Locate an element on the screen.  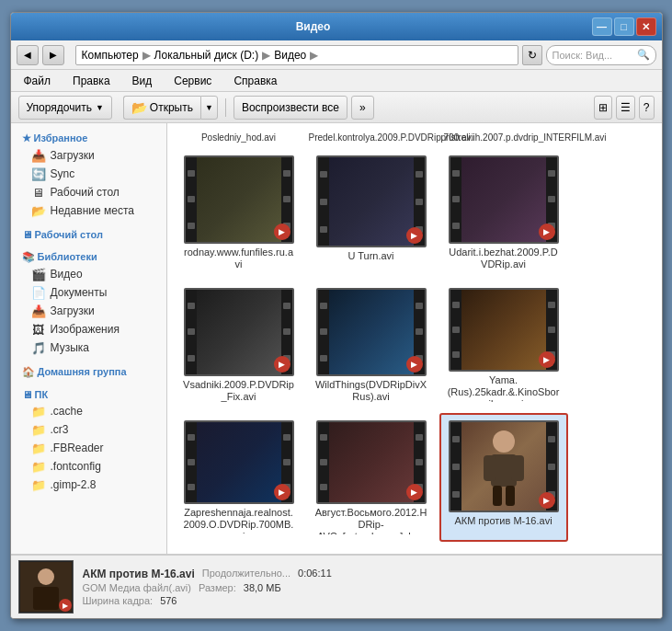
sync-icon: 🔄 is located at coordinates (39, 174).